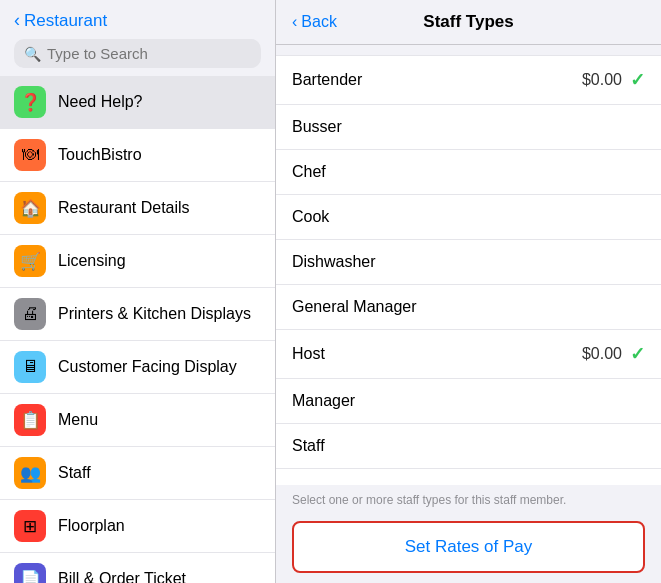 The height and width of the screenshot is (583, 661). Describe the element at coordinates (319, 22) in the screenshot. I see `panel-back-label: Back` at that location.